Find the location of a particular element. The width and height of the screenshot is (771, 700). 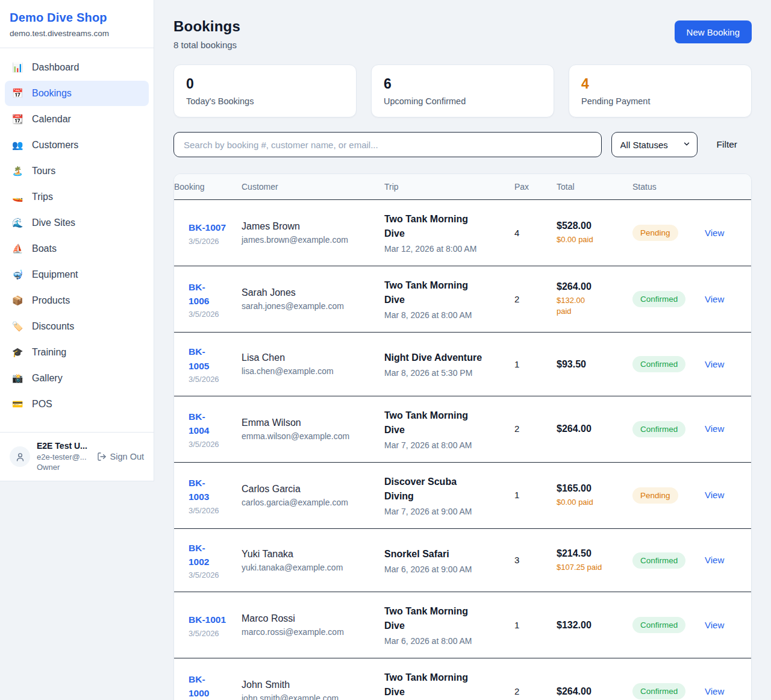

sign-out-button: Sign Out is located at coordinates (120, 457).